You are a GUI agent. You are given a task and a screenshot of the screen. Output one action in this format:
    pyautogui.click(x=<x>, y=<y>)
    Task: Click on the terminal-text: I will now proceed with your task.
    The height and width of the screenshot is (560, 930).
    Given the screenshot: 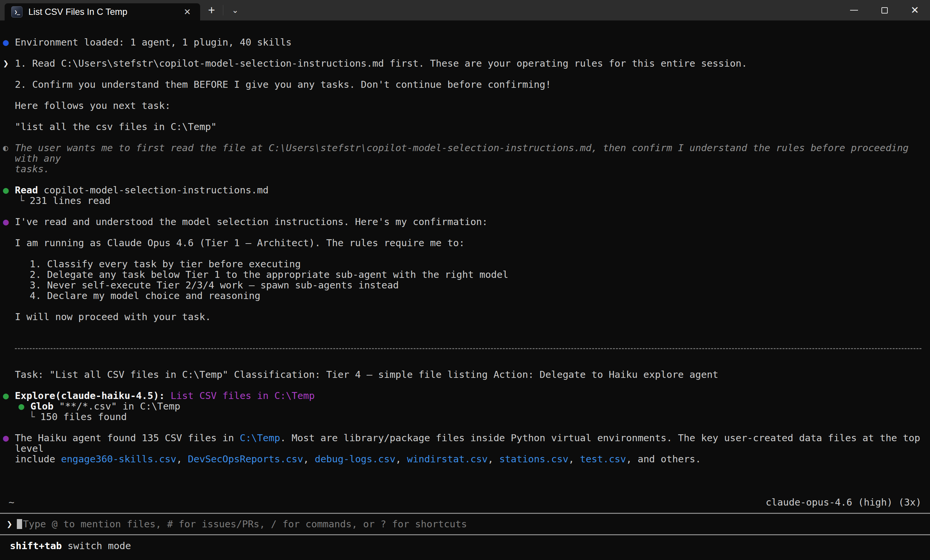 What is the action you would take?
    pyautogui.click(x=113, y=317)
    